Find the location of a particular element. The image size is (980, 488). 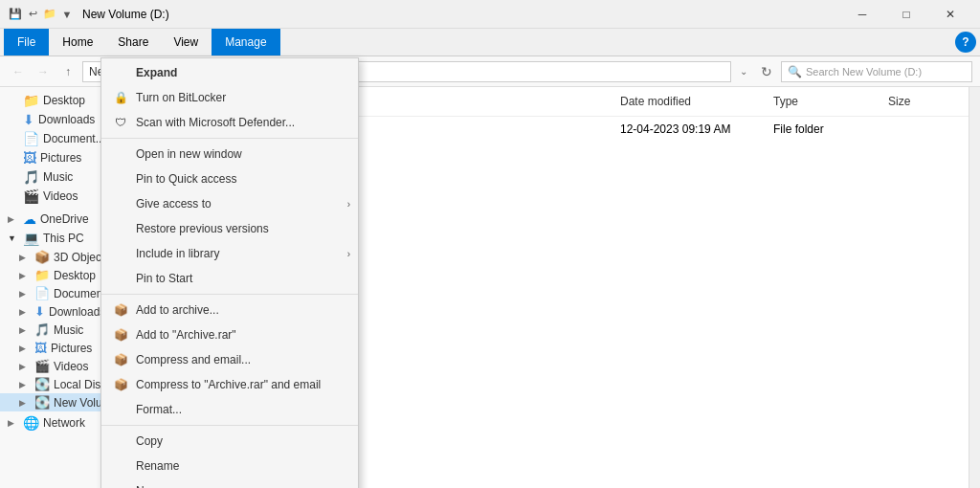

search-icon: 🔍 is located at coordinates (794, 72).